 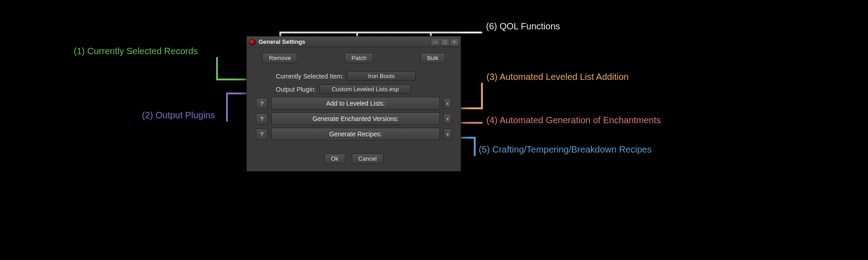 I want to click on help-button-recipes: ?, so click(x=262, y=135).